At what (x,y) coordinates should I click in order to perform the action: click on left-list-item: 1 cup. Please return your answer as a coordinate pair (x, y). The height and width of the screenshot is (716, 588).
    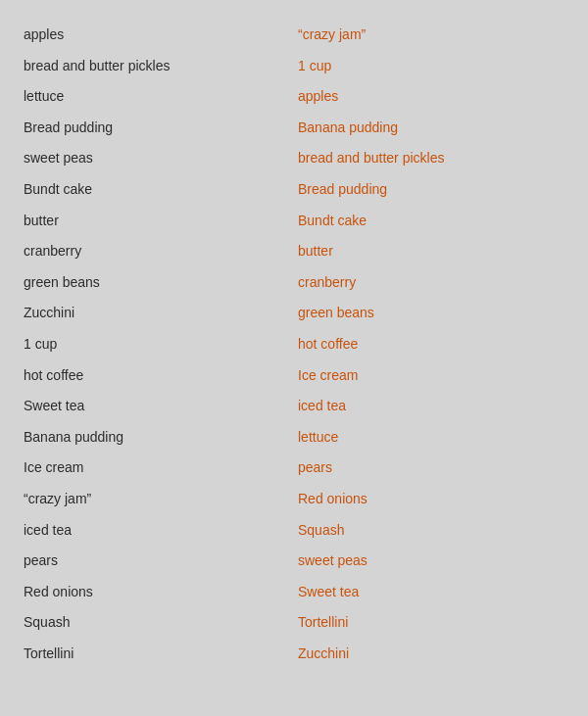
    Looking at the image, I should click on (157, 345).